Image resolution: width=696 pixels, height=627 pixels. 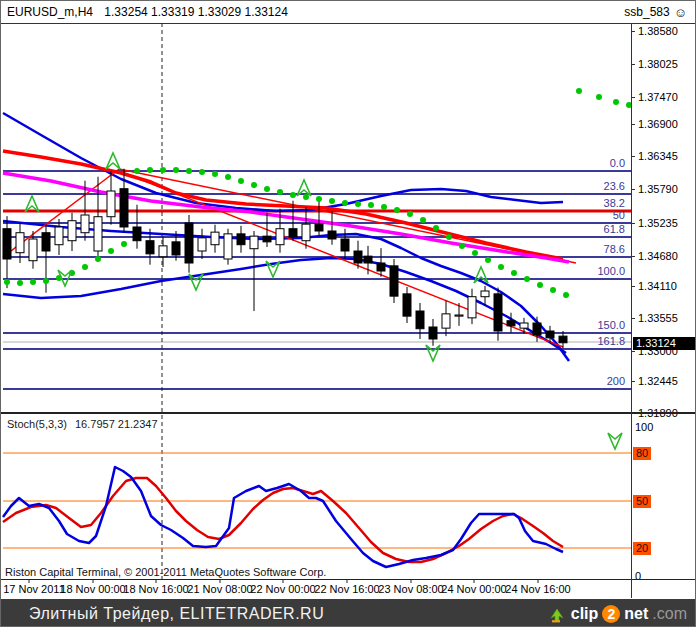 What do you see at coordinates (614, 204) in the screenshot?
I see `fib-level-label: 38.2` at bounding box center [614, 204].